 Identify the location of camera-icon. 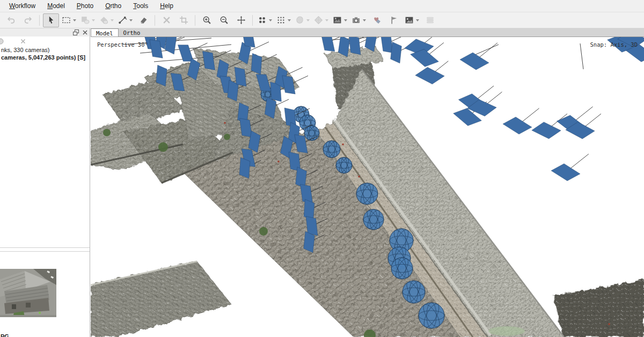
(356, 20).